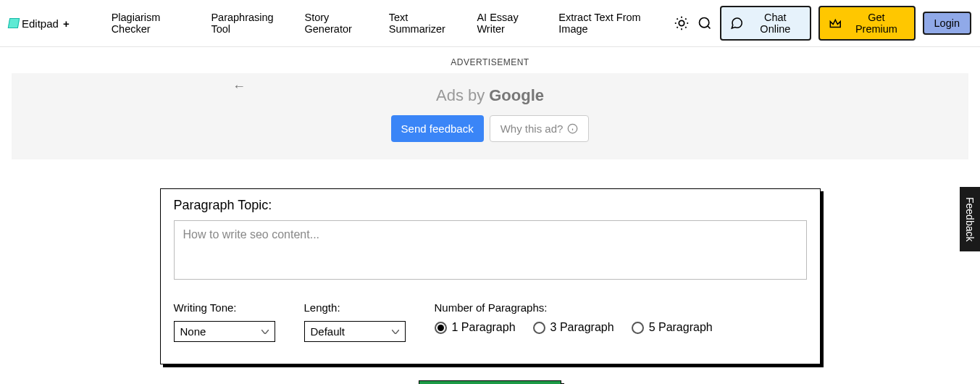 The width and height of the screenshot is (980, 384). Describe the element at coordinates (681, 327) in the screenshot. I see `radio-5-label: 5 Paragraph` at that location.